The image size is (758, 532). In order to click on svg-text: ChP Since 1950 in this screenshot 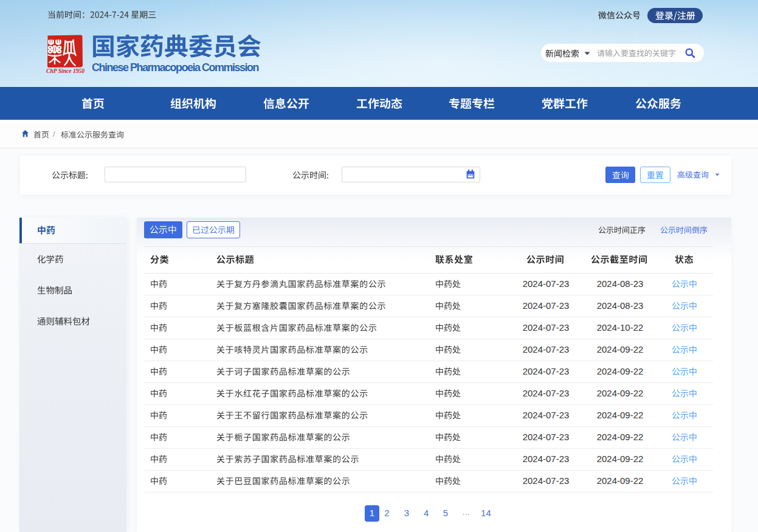, I will do `click(66, 71)`.